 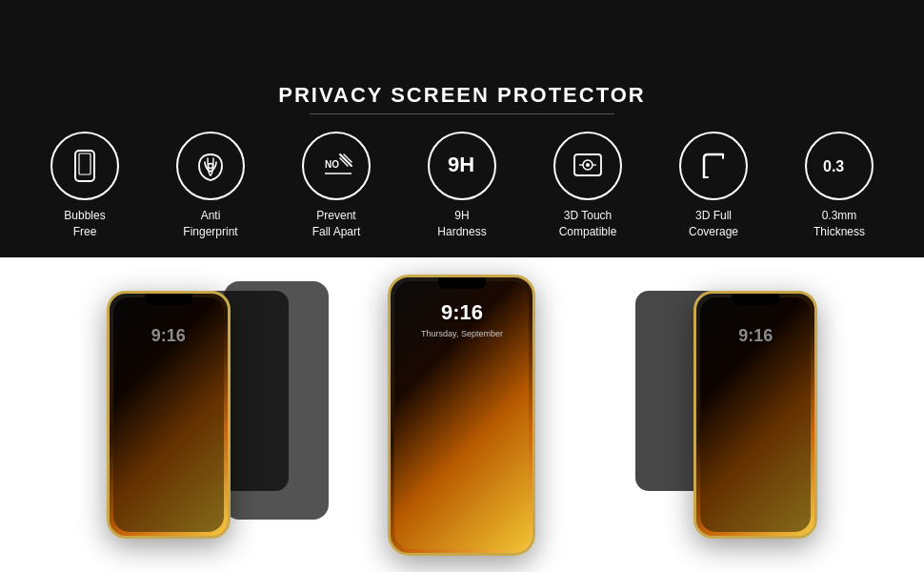 What do you see at coordinates (85, 166) in the screenshot?
I see `phone-icon` at bounding box center [85, 166].